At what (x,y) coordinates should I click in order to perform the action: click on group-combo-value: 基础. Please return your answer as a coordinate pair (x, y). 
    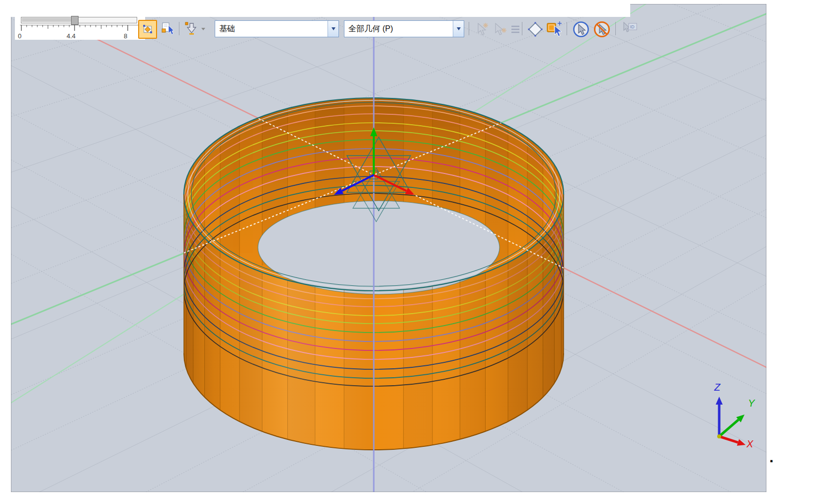
    Looking at the image, I should click on (271, 29).